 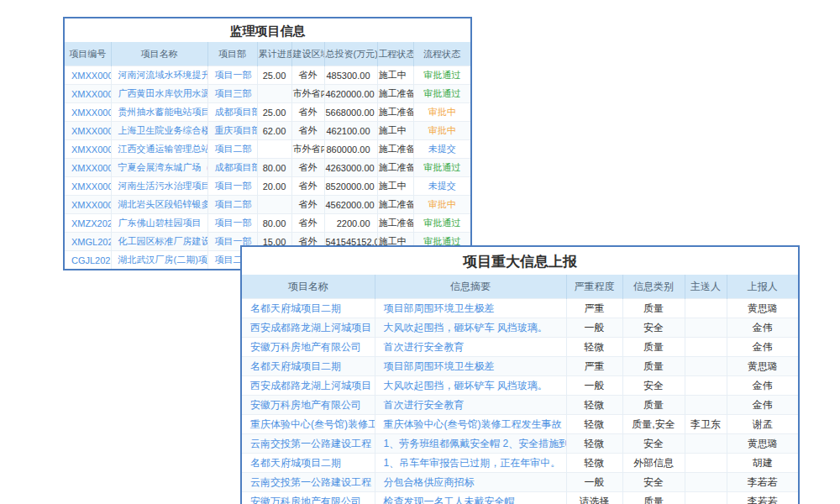 What do you see at coordinates (267, 168) in the screenshot?
I see `supervision-table-row: XMXX00016 宁夏会展湾东城广场（二期）工程 成都项目部 80.00 省外…` at bounding box center [267, 168].